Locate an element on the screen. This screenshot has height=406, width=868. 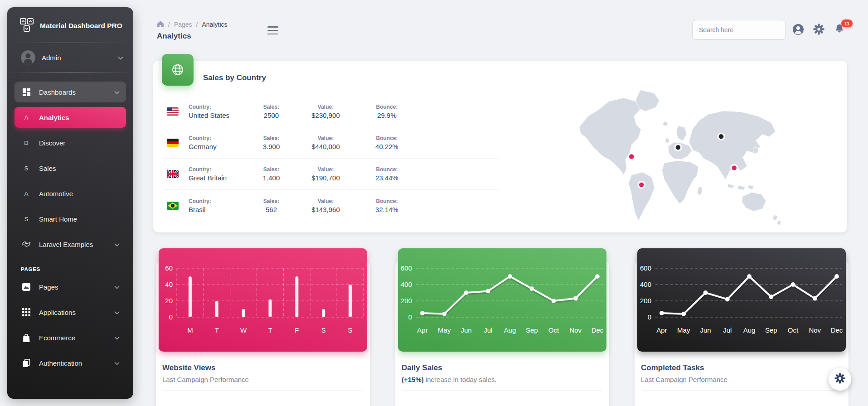
card-title: Sales by Country is located at coordinates (235, 78).